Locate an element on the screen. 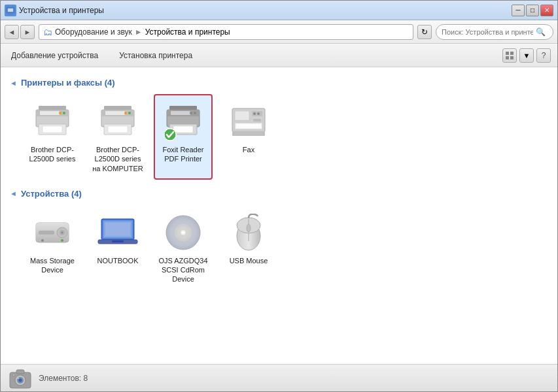 This screenshot has height=392, width=558. title-bar: Устройства и принтеры ─ □ ✕ is located at coordinates (279, 10).